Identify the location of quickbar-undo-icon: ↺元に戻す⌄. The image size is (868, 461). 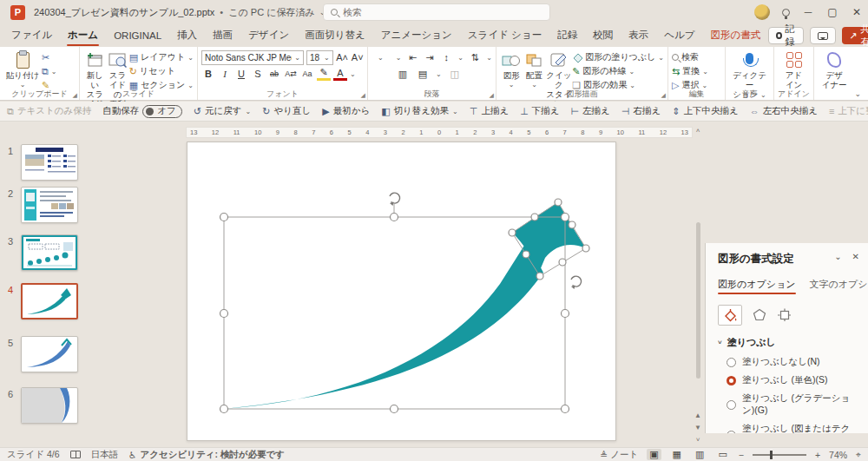
(222, 111).